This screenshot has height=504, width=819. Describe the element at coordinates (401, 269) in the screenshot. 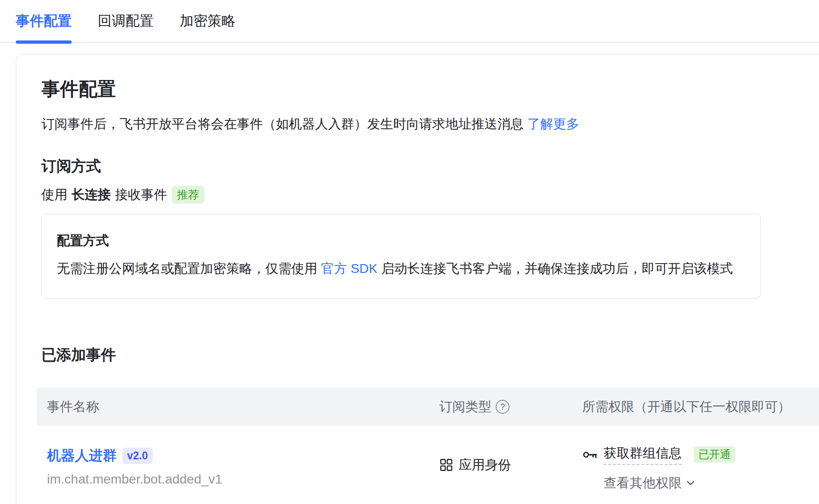

I see `config-box-text: 无需注册公网域名或配置加密策略，仅需使用 官方 SDK 启动长连接飞书客户端，并…` at that location.